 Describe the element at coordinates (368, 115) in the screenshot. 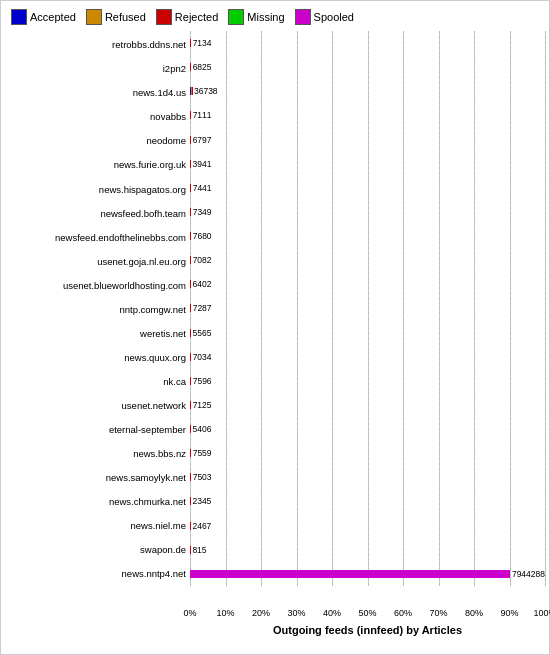

I see `bar-row-3: 7111` at that location.